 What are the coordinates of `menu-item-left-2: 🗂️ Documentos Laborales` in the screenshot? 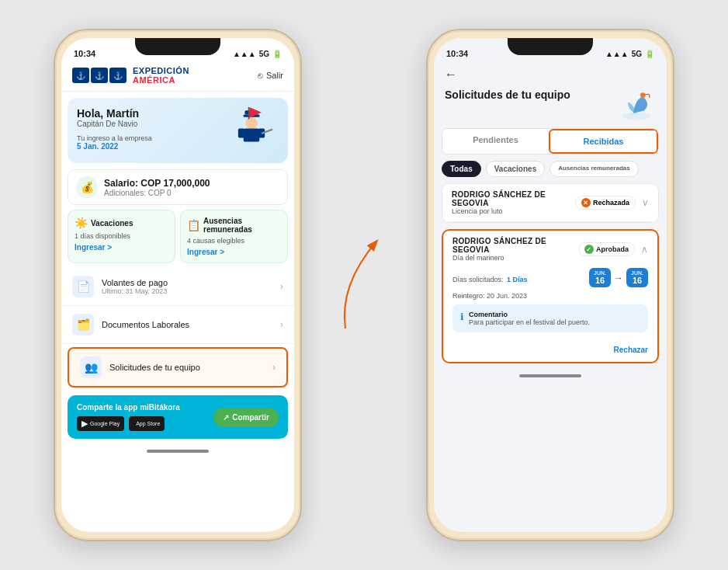 It's located at (130, 325).